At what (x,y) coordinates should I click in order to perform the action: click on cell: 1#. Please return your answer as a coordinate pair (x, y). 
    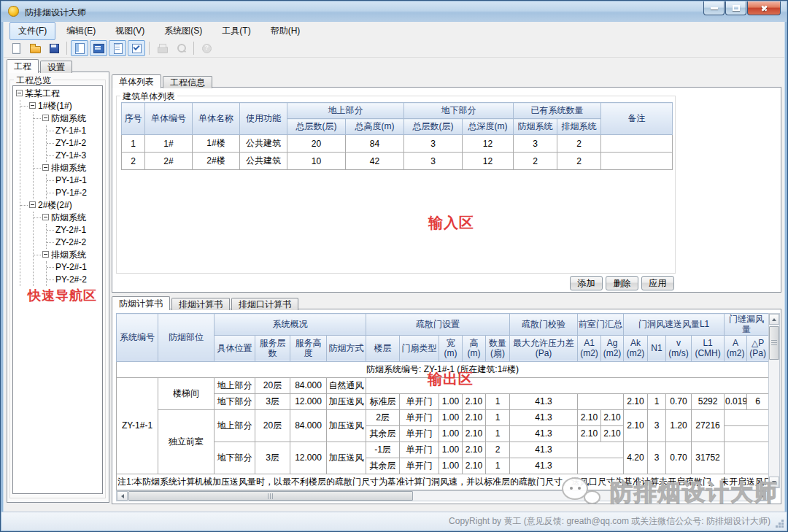
    Looking at the image, I should click on (169, 144).